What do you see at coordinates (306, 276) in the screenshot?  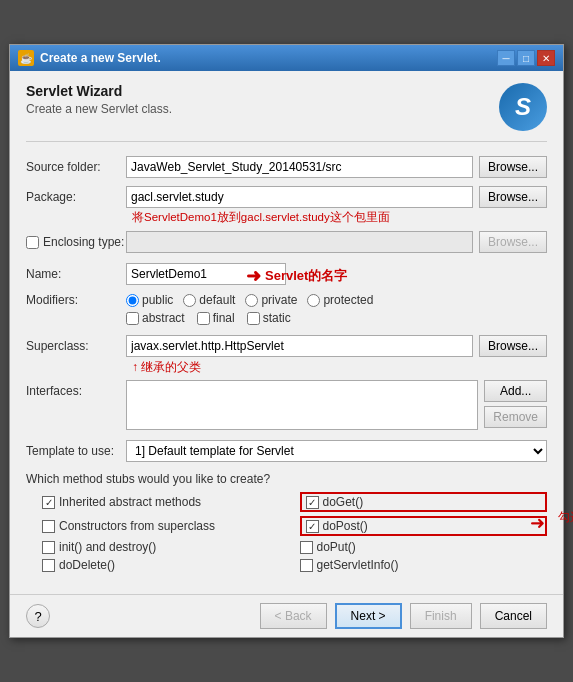 I see `name-annotation-text: Servlet的名字` at bounding box center [306, 276].